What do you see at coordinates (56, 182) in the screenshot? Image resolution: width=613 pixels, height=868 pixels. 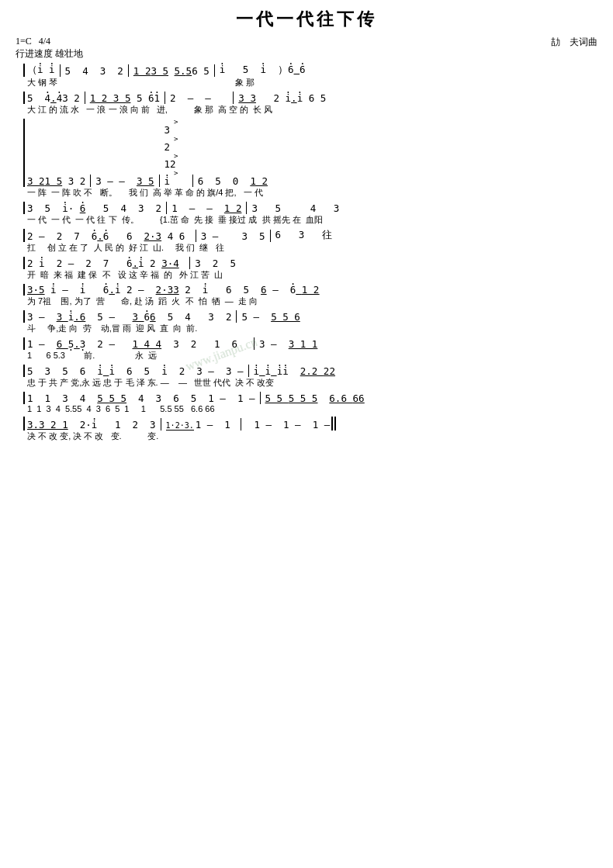 I see `note: 3 21 5 3 2` at bounding box center [56, 182].